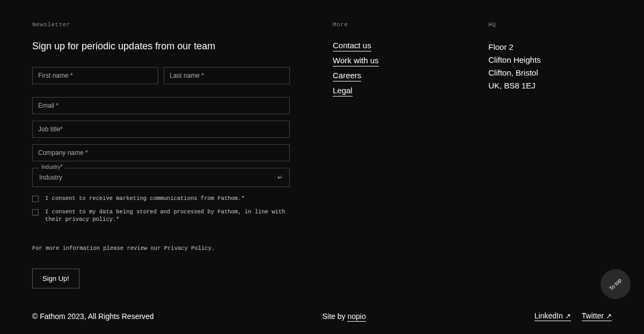 The width and height of the screenshot is (644, 334). Describe the element at coordinates (550, 73) in the screenshot. I see `address-line: Clifton, Bristol` at that location.